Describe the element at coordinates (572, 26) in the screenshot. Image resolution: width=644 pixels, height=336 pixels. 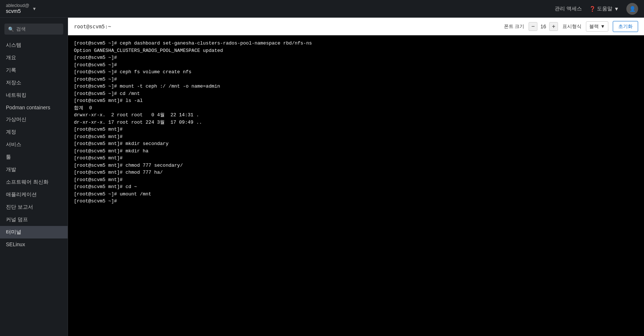
I see `display-label: 표시형식` at that location.